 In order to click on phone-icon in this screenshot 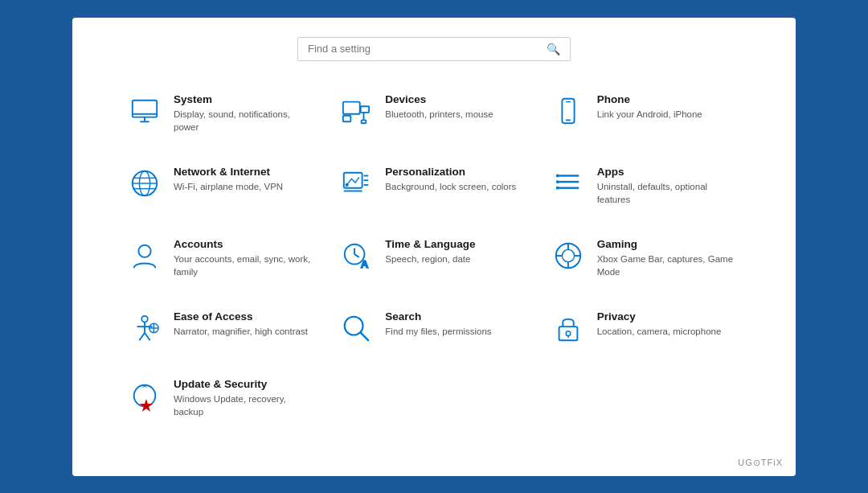, I will do `click(568, 111)`.